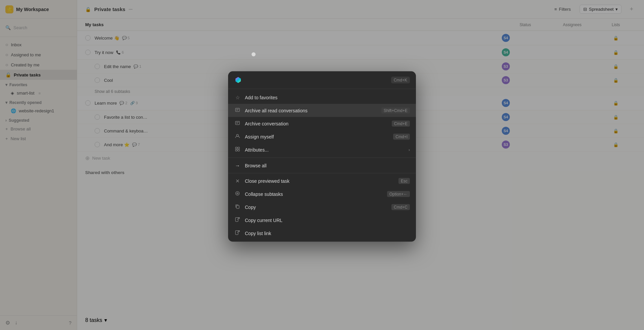 The image size is (644, 330). What do you see at coordinates (237, 137) in the screenshot?
I see `assign-icon` at bounding box center [237, 137].